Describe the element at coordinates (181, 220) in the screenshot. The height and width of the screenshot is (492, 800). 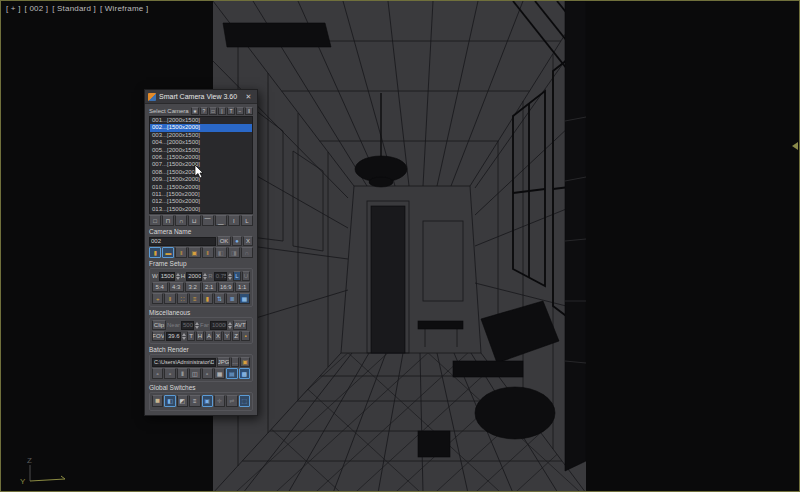
I see `frame-arch-icon: ∩` at that location.